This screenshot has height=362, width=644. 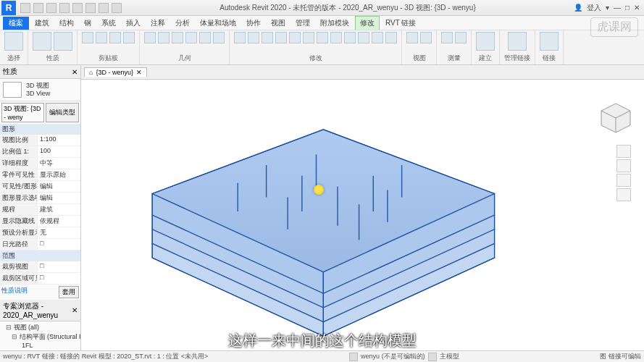 I want to click on browser-group: ⊟ 结构平面 (Structural Plan), so click(x=41, y=337).